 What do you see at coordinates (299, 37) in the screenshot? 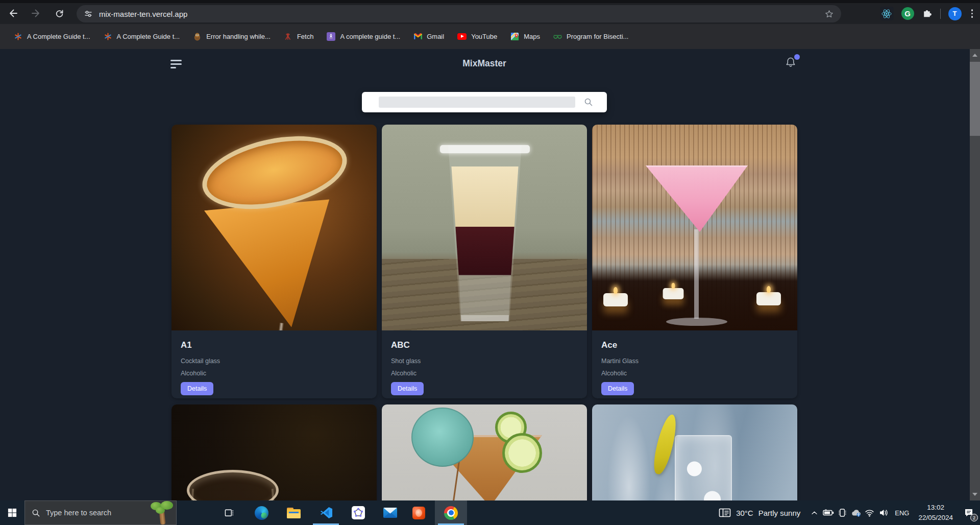
I see `bookmark-item: Fetch` at bounding box center [299, 37].